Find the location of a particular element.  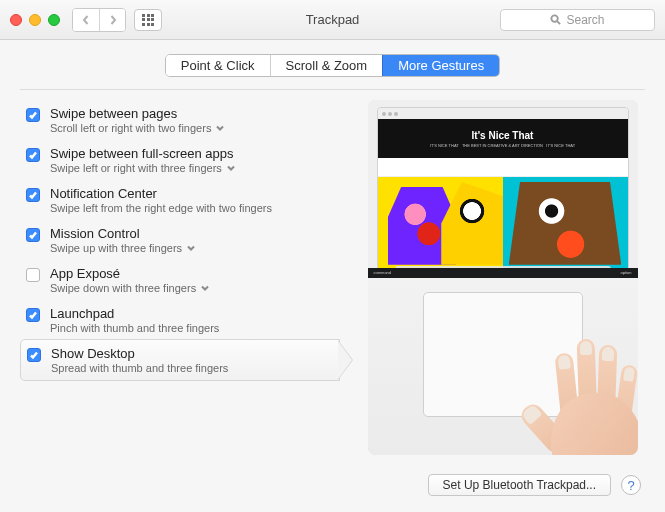

option-title: Swipe between pages is located at coordinates (193, 114).